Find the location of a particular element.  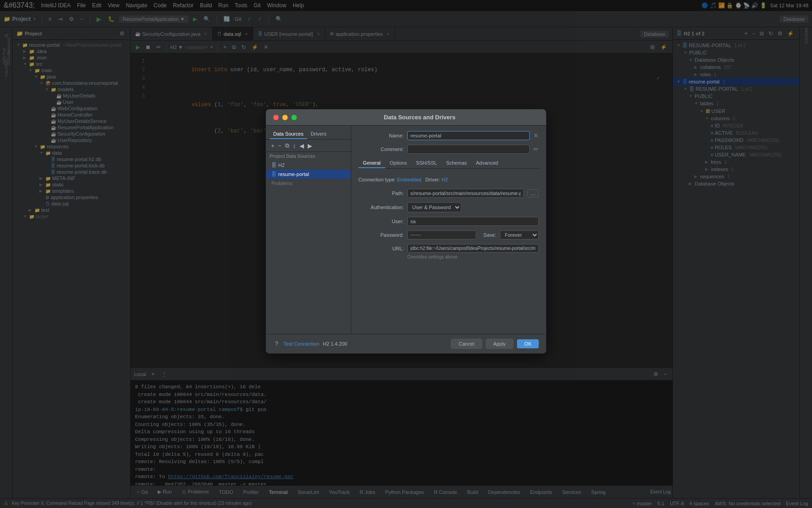

auth-select: User & Password is located at coordinates (434, 207).